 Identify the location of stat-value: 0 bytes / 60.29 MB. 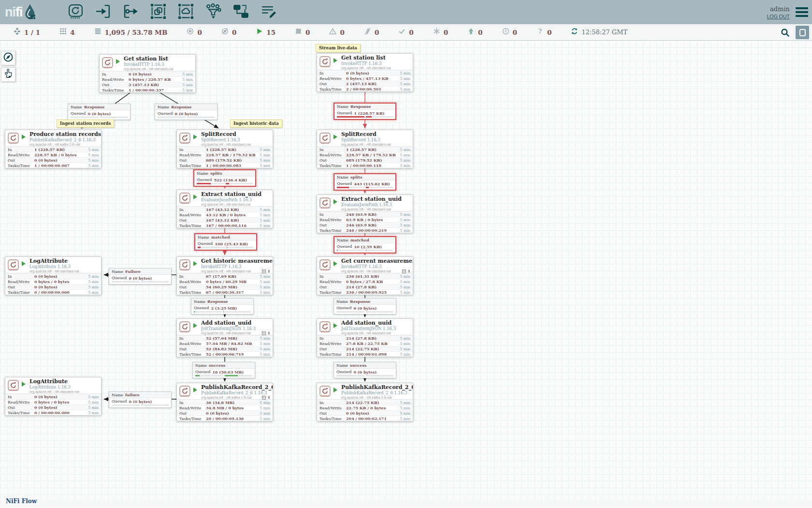
(233, 282).